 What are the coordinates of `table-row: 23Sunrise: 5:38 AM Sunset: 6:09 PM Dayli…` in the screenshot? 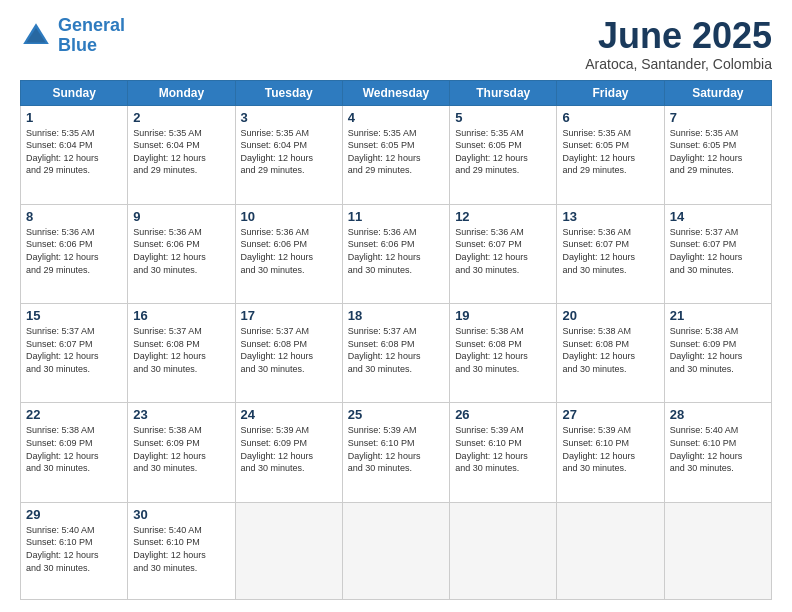 It's located at (182, 452).